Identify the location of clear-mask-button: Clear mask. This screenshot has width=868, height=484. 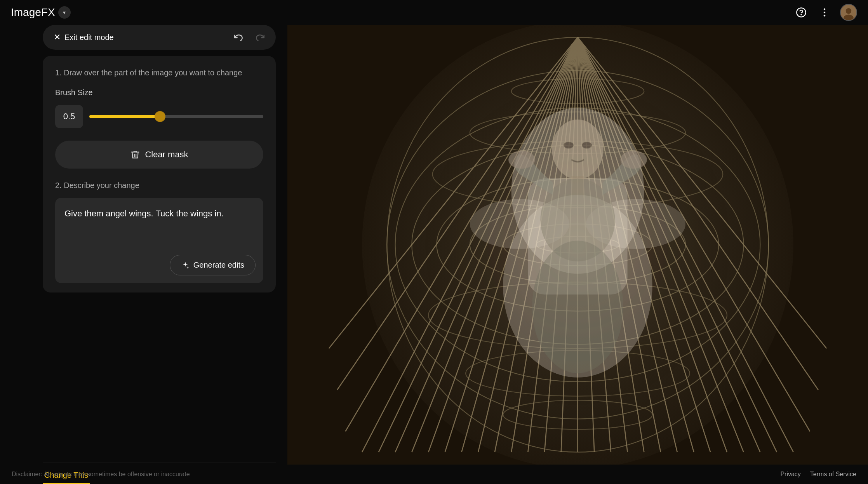
(159, 155).